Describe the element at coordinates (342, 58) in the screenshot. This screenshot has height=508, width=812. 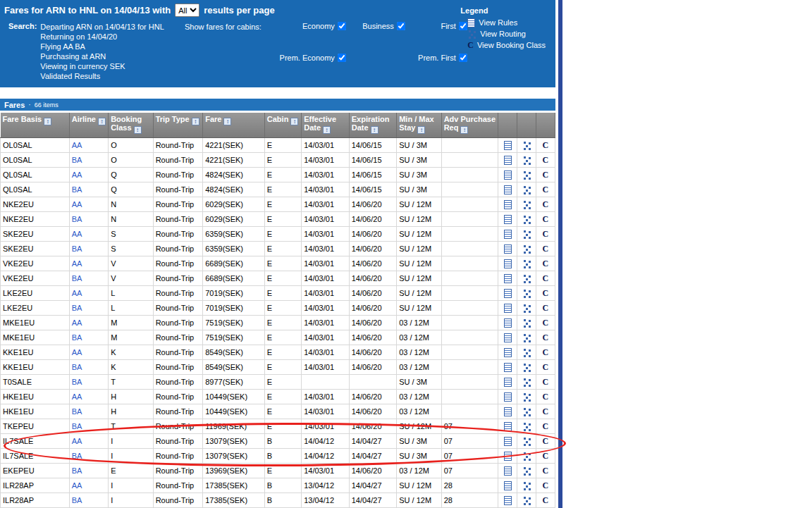
I see `cabin-prem-economy-checkbox` at that location.